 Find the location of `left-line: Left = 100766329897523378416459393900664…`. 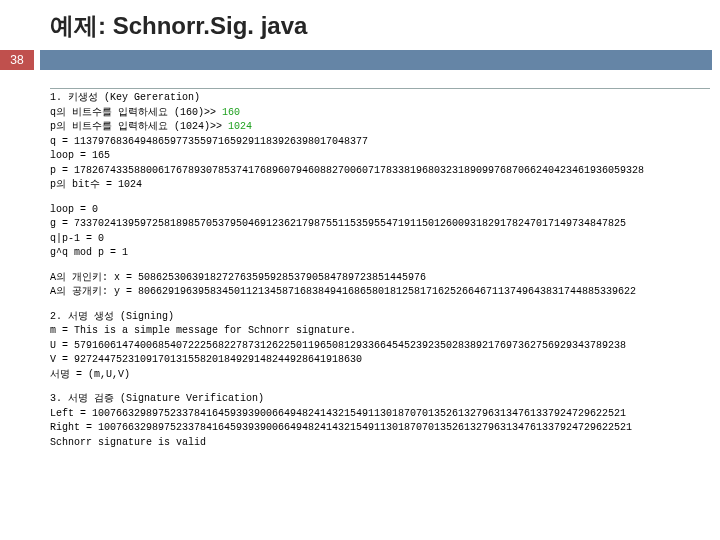

left-line: Left = 100766329897523378416459393900664… is located at coordinates (380, 414).